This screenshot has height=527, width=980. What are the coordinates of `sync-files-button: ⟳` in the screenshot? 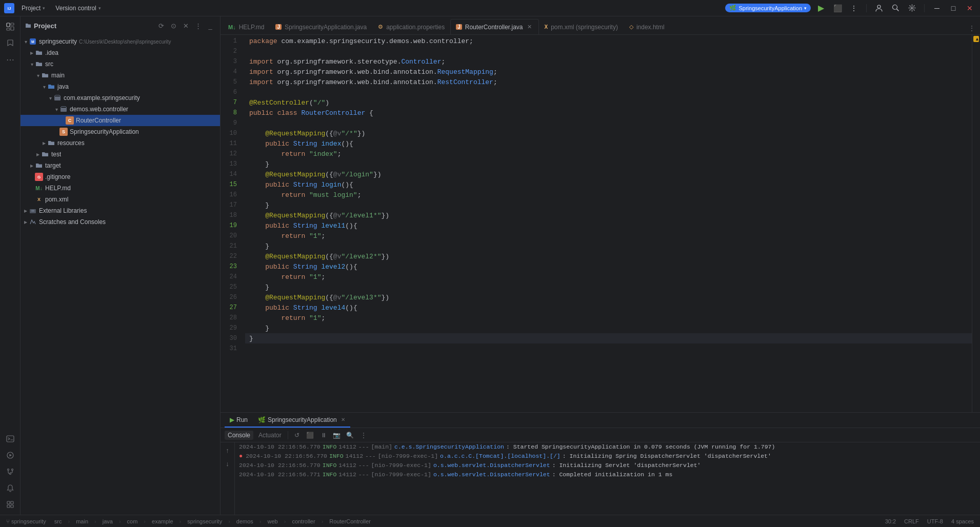 It's located at (161, 26).